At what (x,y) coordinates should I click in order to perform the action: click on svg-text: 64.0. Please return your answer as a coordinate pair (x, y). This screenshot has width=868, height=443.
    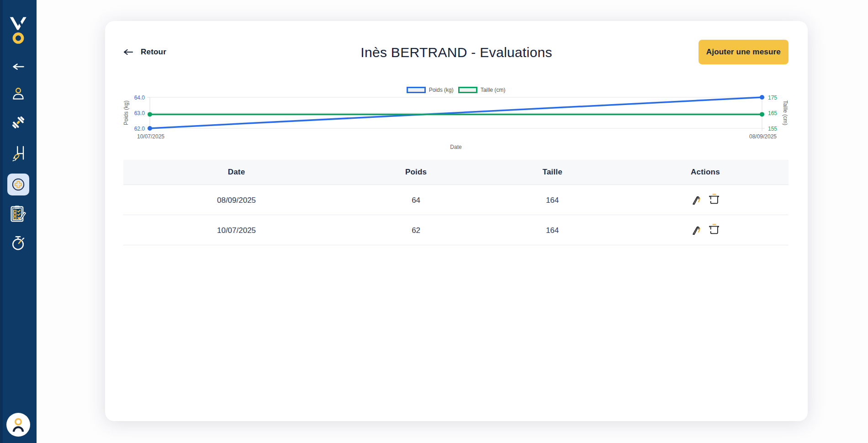
    Looking at the image, I should click on (140, 98).